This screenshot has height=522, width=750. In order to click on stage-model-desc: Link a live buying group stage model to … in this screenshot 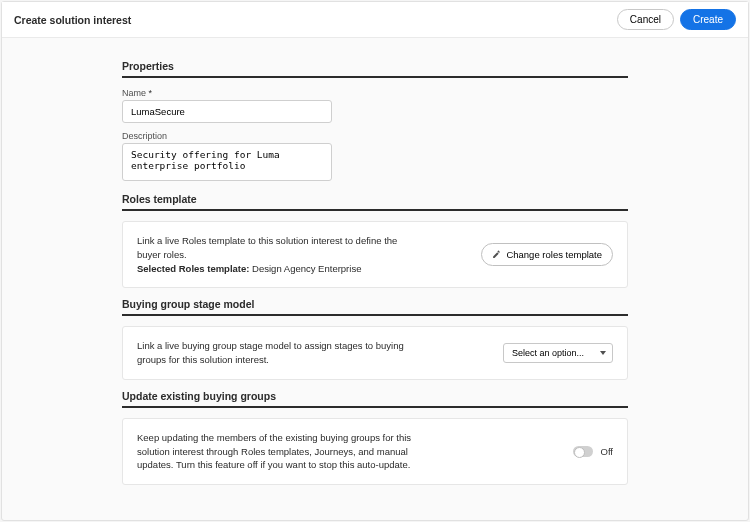, I will do `click(277, 353)`.